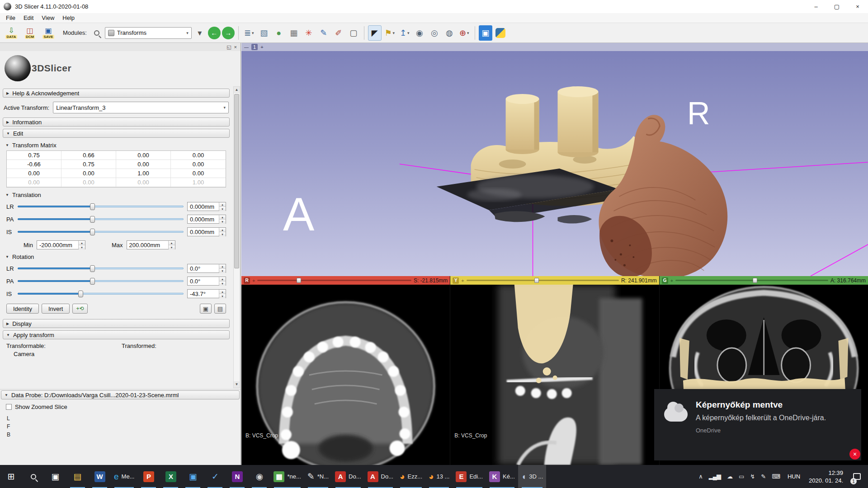 The image size is (868, 488). Describe the element at coordinates (100, 219) in the screenshot. I see `translation-pa-slider` at that location.